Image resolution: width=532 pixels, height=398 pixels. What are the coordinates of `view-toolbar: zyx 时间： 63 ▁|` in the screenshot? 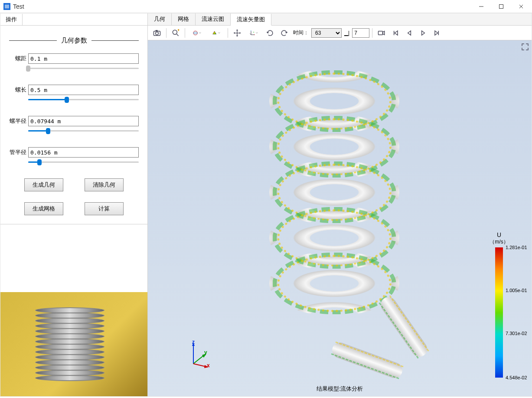 It's located at (340, 33).